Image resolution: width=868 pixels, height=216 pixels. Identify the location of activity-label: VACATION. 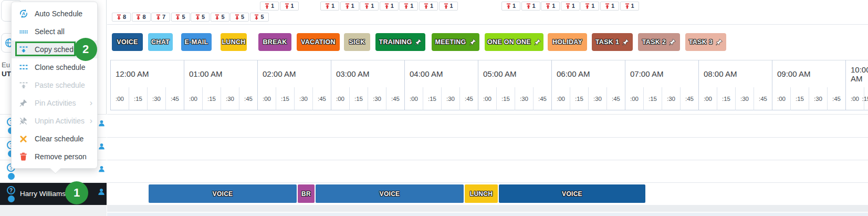
(318, 42).